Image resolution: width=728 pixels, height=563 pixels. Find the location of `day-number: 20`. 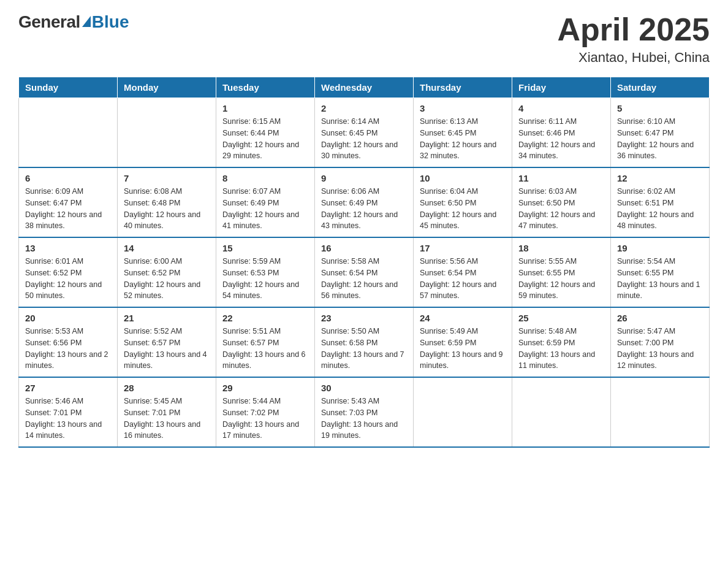

day-number: 20 is located at coordinates (68, 318).